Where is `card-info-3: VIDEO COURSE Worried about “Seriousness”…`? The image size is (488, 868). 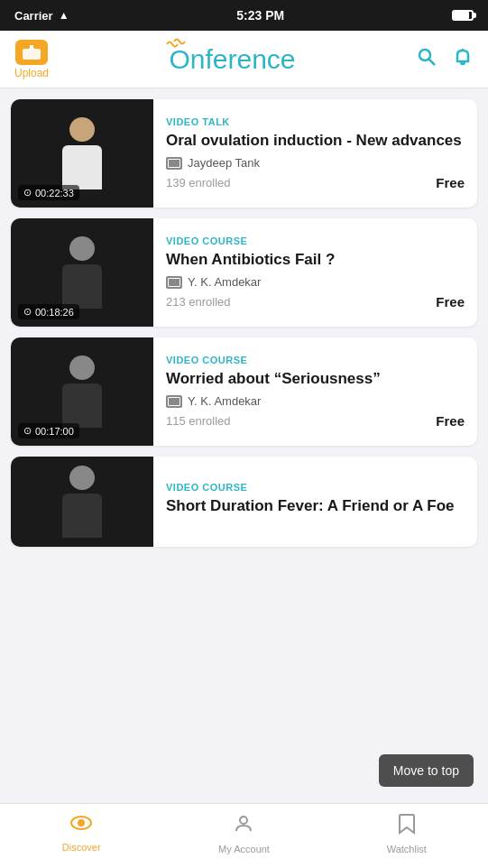
card-info-3: VIDEO COURSE Worried about “Seriousness”… is located at coordinates (316, 392).